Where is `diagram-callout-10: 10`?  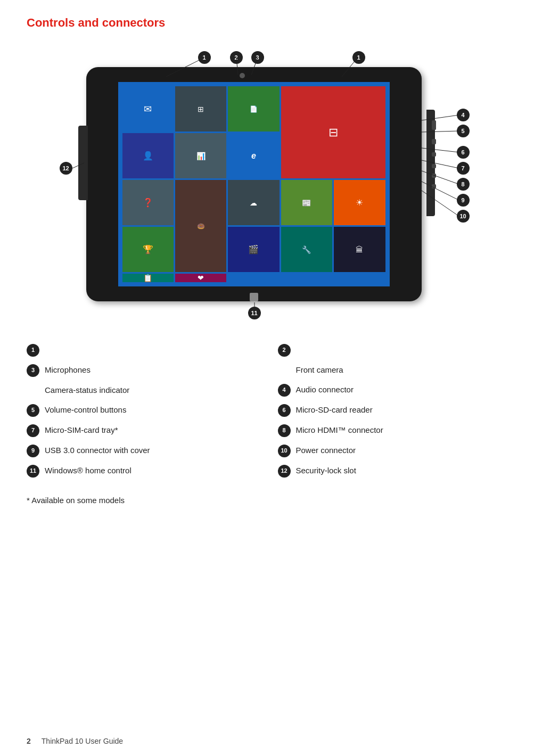 diagram-callout-10: 10 is located at coordinates (463, 216).